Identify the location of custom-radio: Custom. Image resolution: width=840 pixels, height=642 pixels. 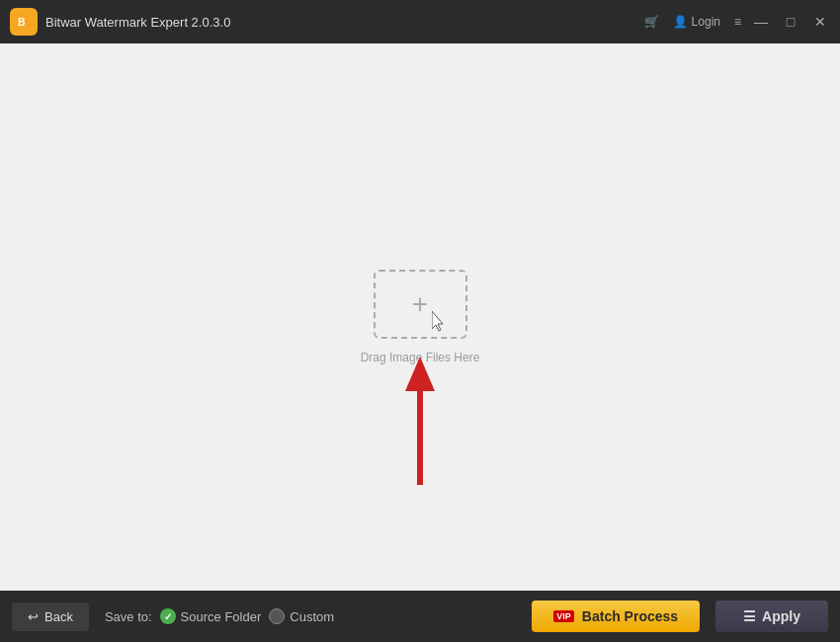
(301, 616).